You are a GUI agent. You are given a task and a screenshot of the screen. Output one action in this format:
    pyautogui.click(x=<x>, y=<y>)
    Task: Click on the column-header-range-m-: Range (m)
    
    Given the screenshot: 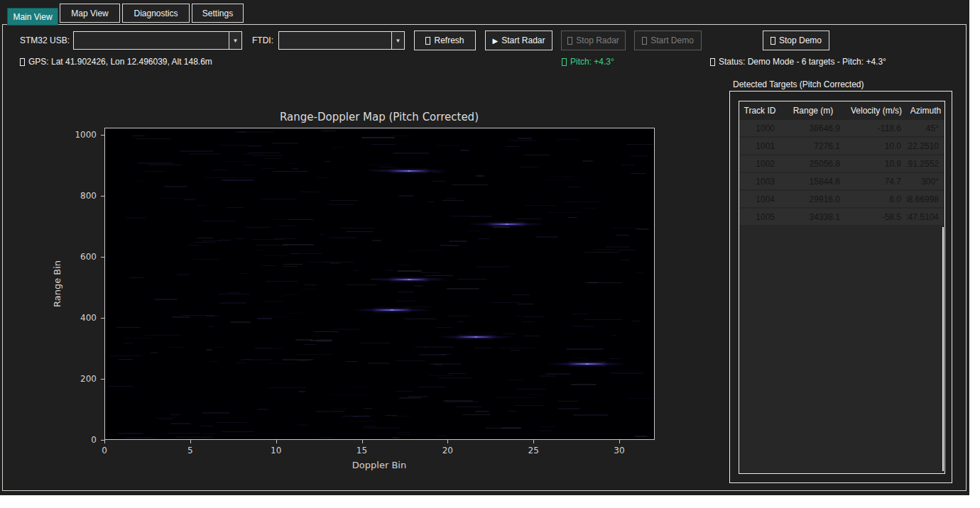 What is the action you would take?
    pyautogui.click(x=813, y=111)
    